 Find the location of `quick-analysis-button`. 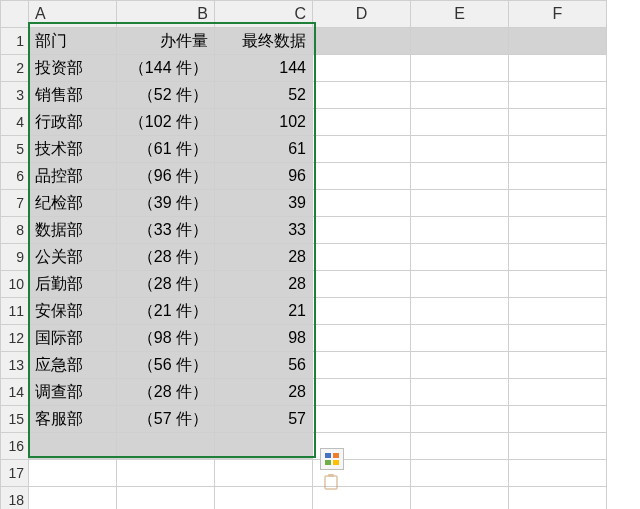

quick-analysis-button is located at coordinates (332, 459).